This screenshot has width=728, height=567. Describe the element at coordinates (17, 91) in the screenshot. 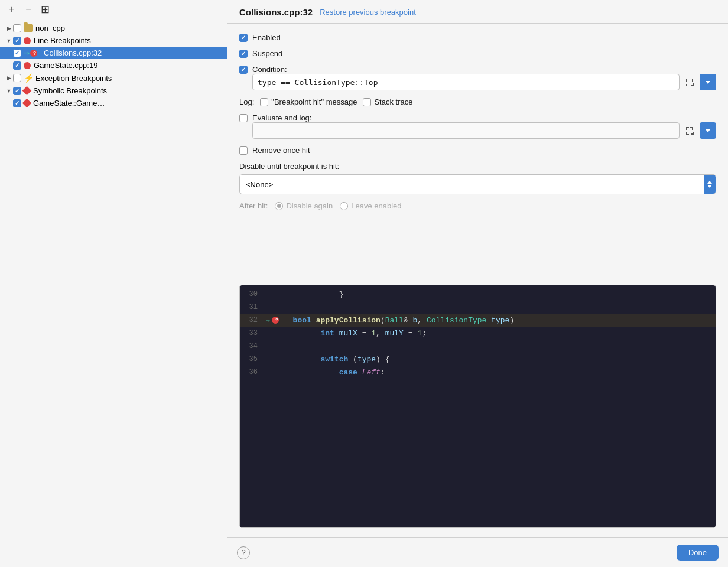

I see `checkbox-symbolic` at that location.